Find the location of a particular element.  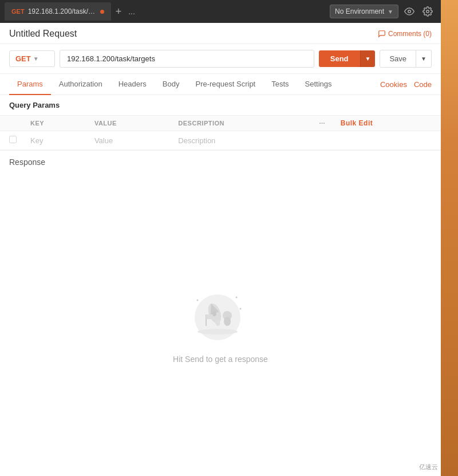

request-title: Untitled Request is located at coordinates (43, 34).